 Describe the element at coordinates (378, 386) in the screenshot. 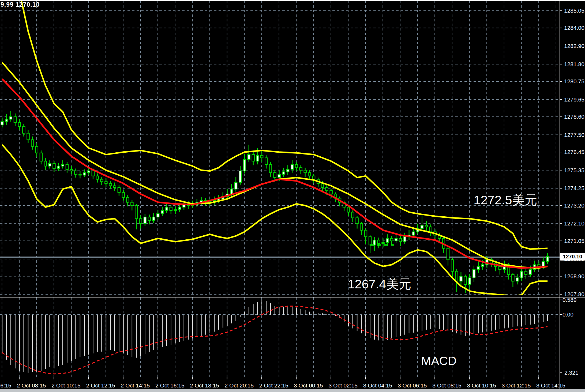

I see `svg-text: 3 Oct 04:15` at that location.